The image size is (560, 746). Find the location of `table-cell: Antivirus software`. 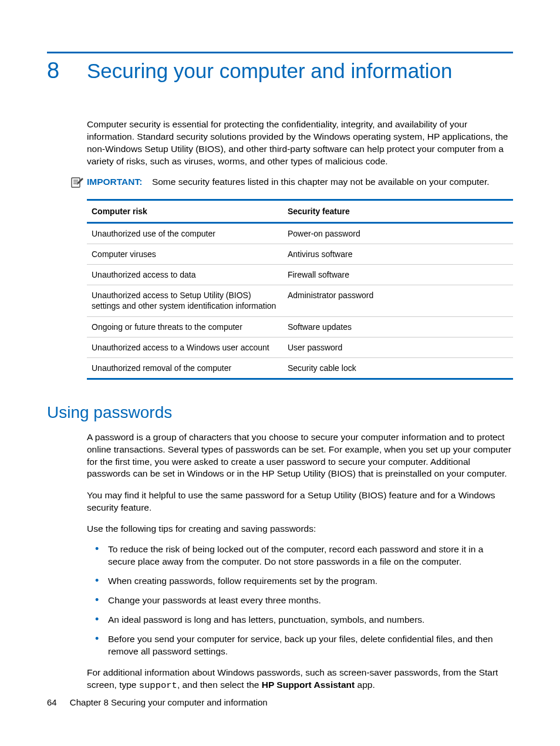

table-cell: Antivirus software is located at coordinates (398, 254).